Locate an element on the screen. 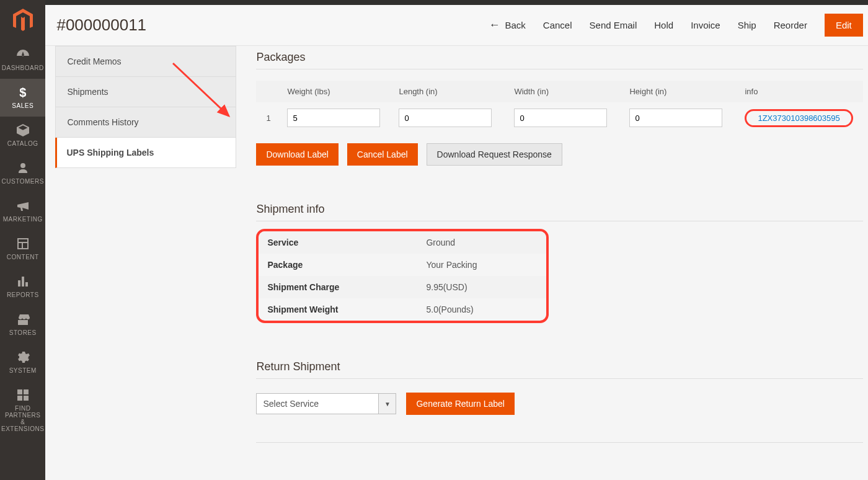 Image resolution: width=868 pixels, height=480 pixels. order-actions: ← Back Cancel Send Email Hold Invoice Sh… is located at coordinates (676, 25).